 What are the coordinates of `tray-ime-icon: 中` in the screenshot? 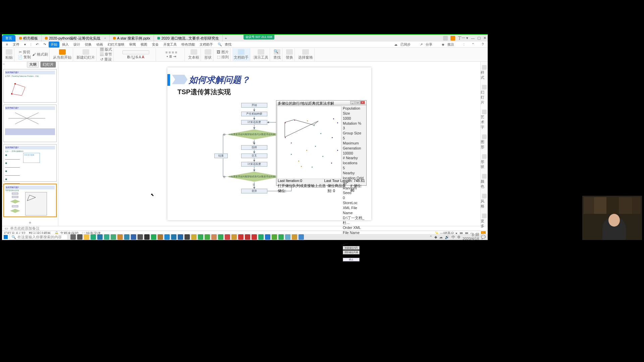 It's located at (453, 237).